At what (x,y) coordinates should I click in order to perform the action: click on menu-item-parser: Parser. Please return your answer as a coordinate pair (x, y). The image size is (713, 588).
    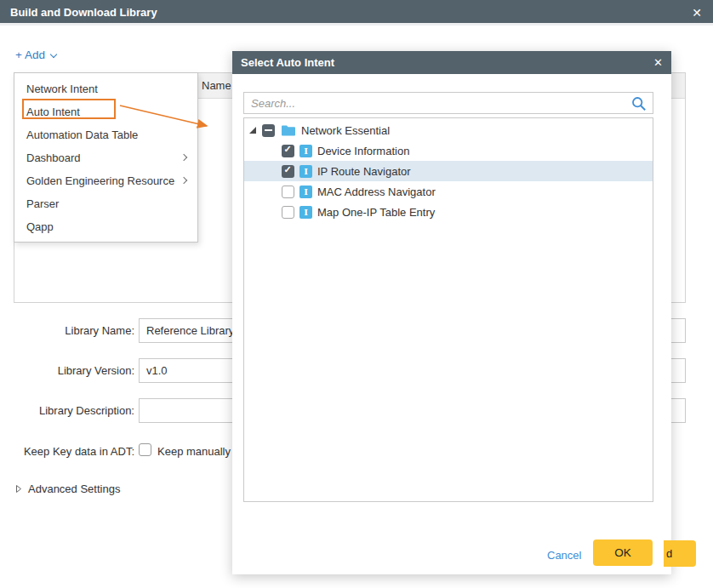
    Looking at the image, I should click on (106, 204).